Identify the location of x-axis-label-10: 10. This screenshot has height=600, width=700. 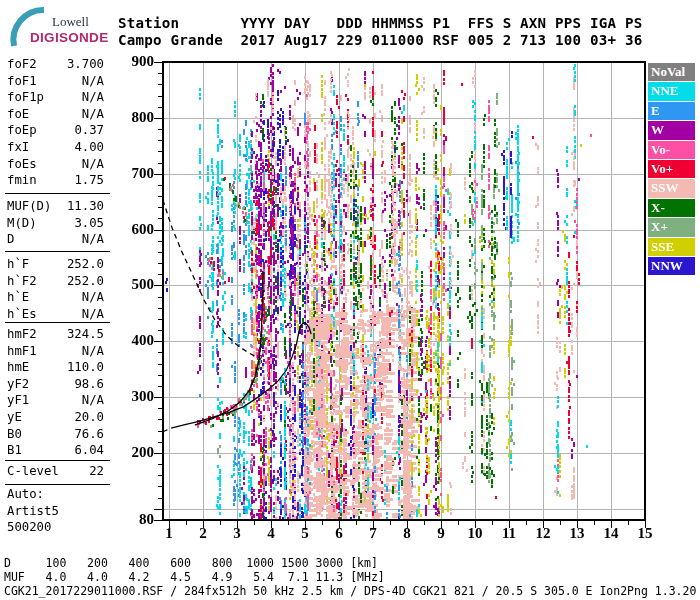
(475, 534).